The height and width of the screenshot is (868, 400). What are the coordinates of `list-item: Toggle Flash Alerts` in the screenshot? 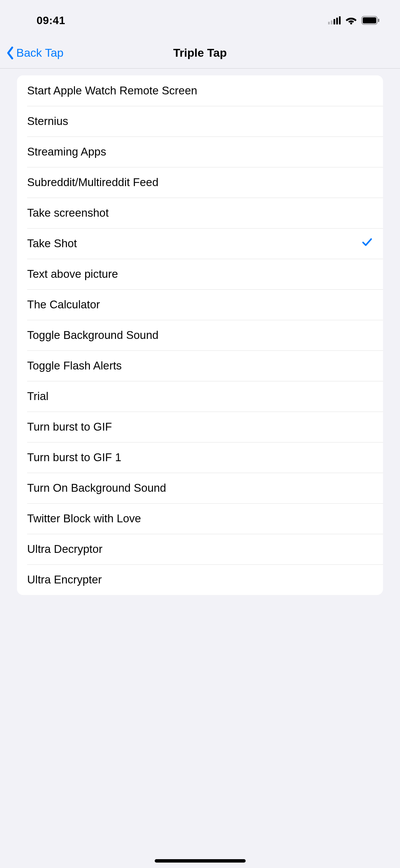 It's located at (200, 366).